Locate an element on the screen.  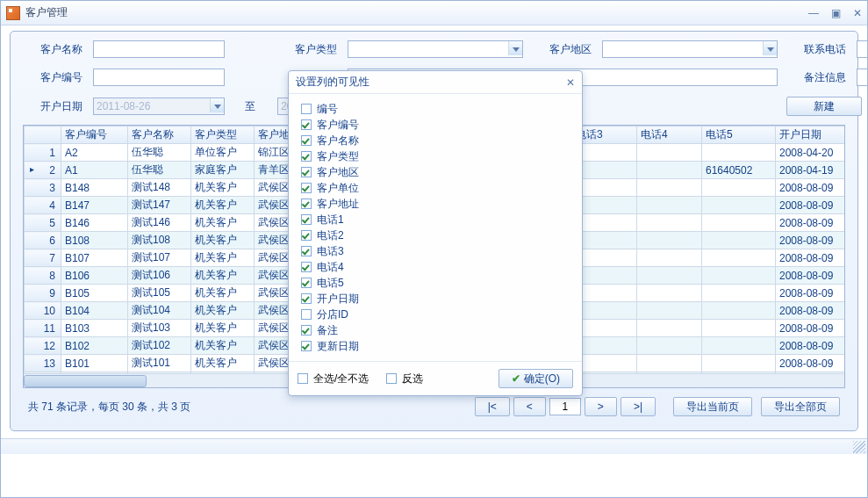
row-header: 11 is located at coordinates (43, 328).